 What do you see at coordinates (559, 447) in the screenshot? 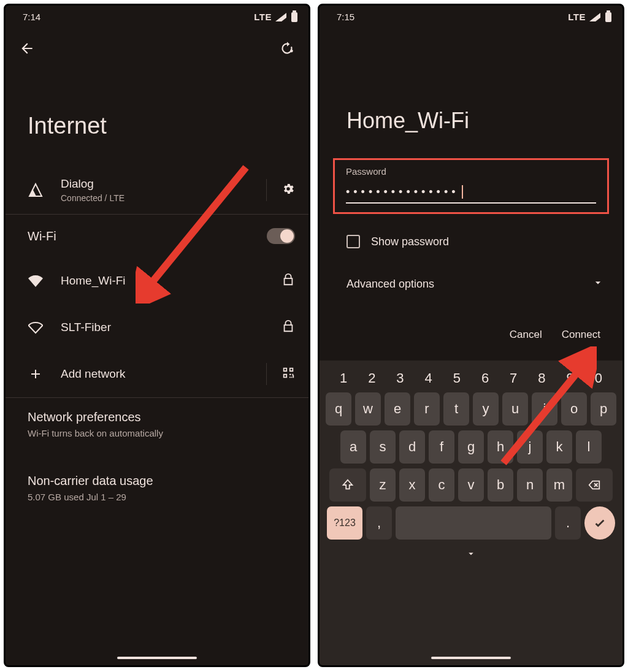
I see `key-k: k` at bounding box center [559, 447].